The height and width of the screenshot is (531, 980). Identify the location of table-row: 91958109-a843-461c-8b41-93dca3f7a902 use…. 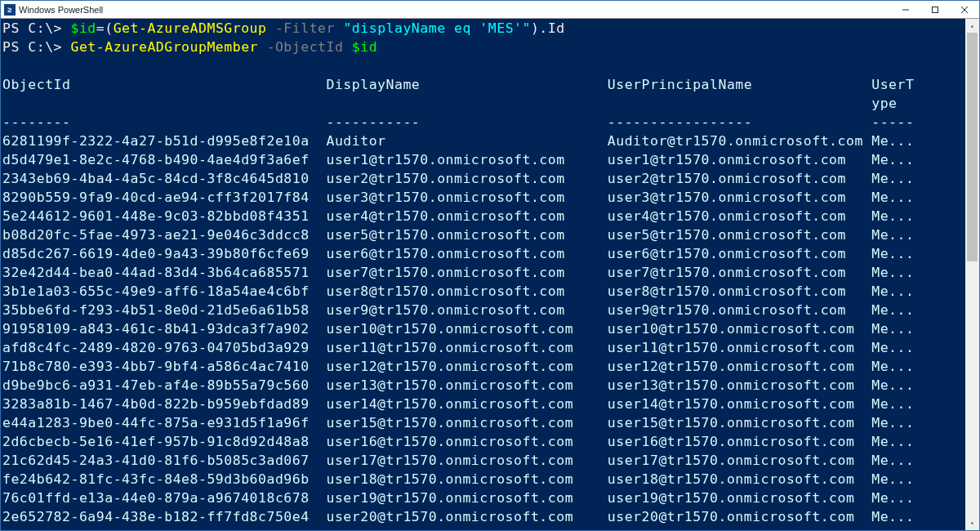
(483, 328).